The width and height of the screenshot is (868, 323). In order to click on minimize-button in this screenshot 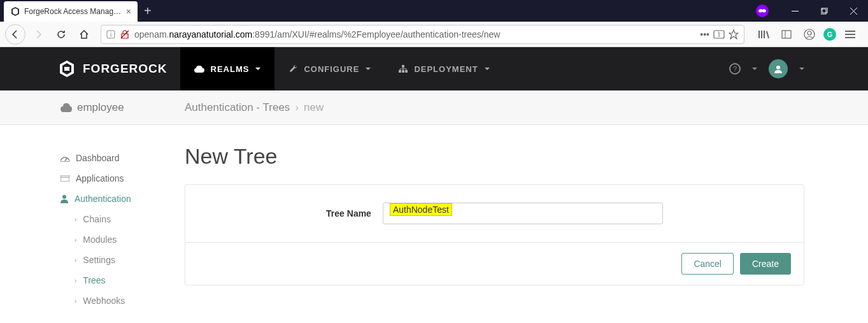, I will do `click(795, 11)`.